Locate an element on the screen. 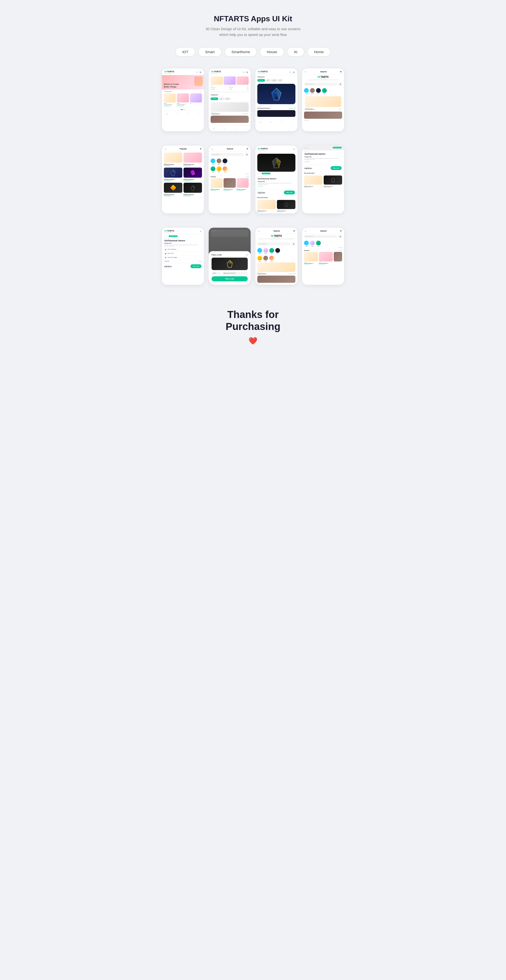 The image size is (506, 980). search-input: 🔍 Search Any... is located at coordinates (321, 84).